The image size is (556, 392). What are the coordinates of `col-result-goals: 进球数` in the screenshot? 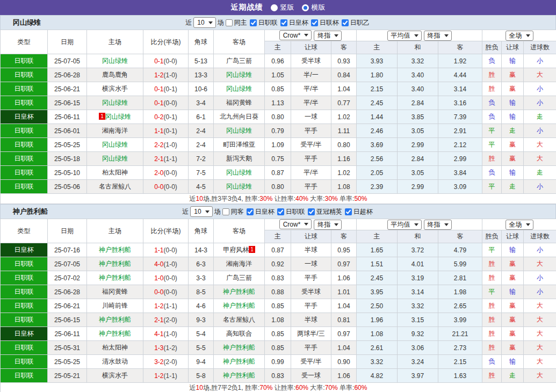 It's located at (540, 48).